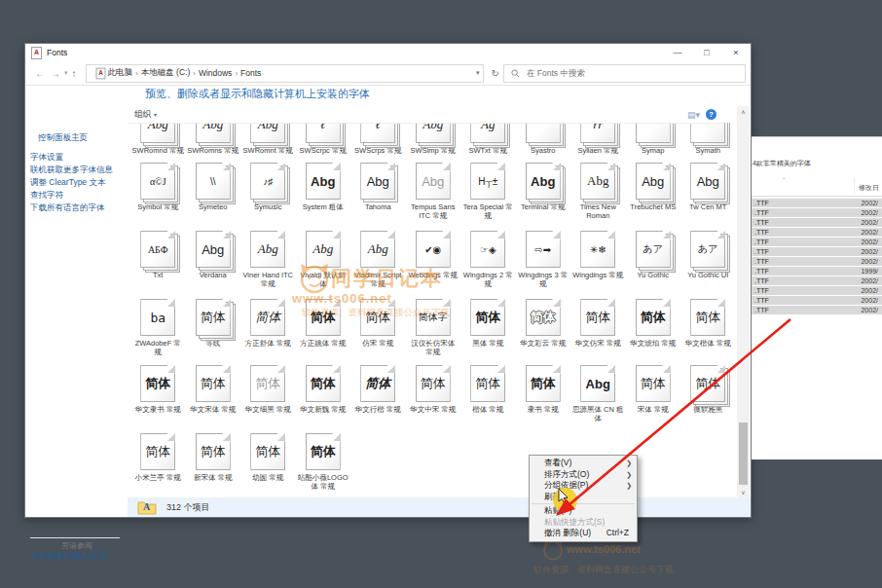 The height and width of the screenshot is (588, 882). What do you see at coordinates (744, 302) in the screenshot?
I see `vertical-scrollbar: ∧ ∨` at bounding box center [744, 302].